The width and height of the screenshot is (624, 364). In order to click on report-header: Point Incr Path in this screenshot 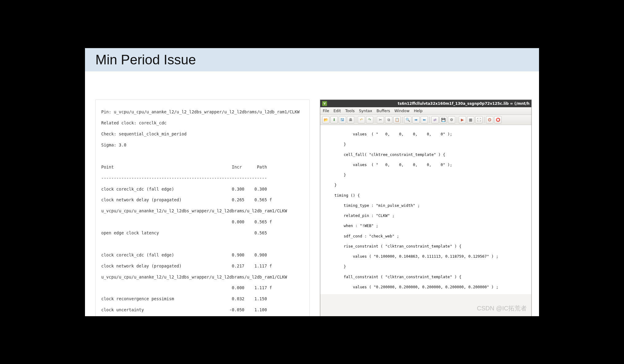, I will do `click(202, 167)`.